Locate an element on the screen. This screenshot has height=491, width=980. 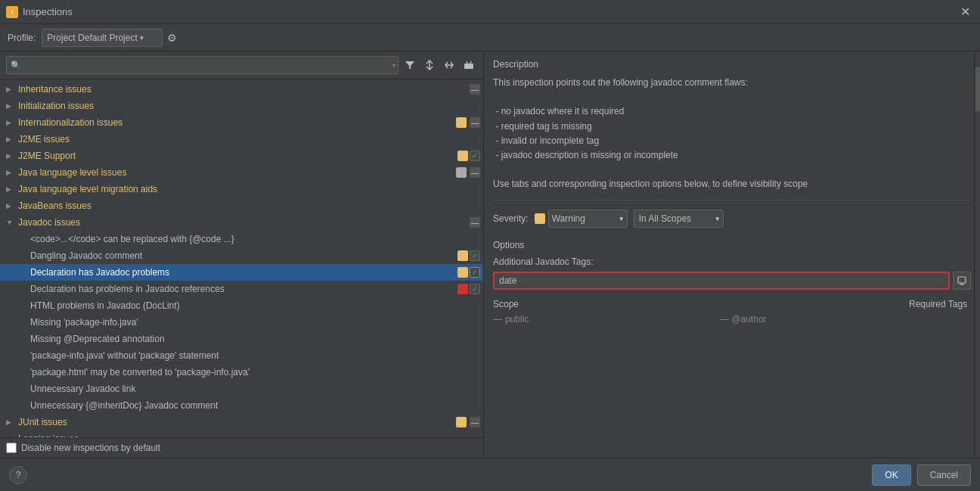
tree-item-inheritance: ▶ Inheritance issues — is located at coordinates (242, 89).